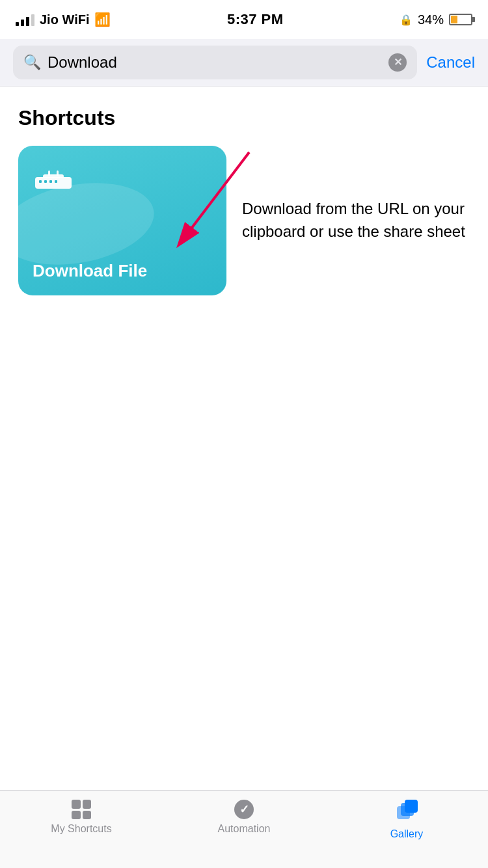 The width and height of the screenshot is (488, 868). I want to click on shortcut-card-name: Download File, so click(122, 271).